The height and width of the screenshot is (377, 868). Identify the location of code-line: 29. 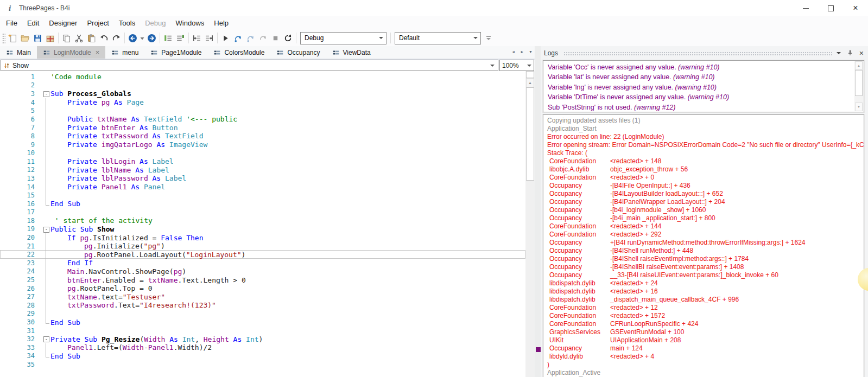
(263, 314).